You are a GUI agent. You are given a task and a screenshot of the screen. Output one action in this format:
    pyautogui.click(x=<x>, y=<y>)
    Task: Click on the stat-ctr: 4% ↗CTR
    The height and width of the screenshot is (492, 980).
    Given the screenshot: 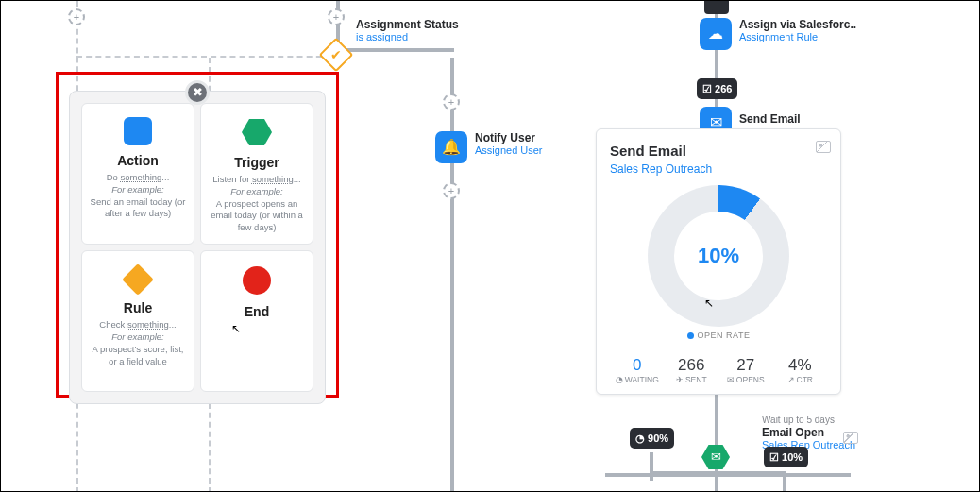 What is the action you would take?
    pyautogui.click(x=801, y=370)
    